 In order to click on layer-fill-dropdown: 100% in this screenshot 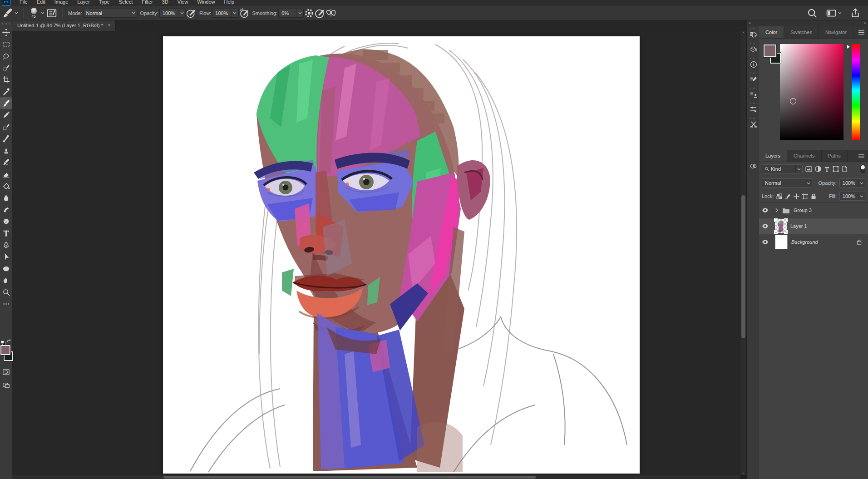, I will do `click(853, 196)`.